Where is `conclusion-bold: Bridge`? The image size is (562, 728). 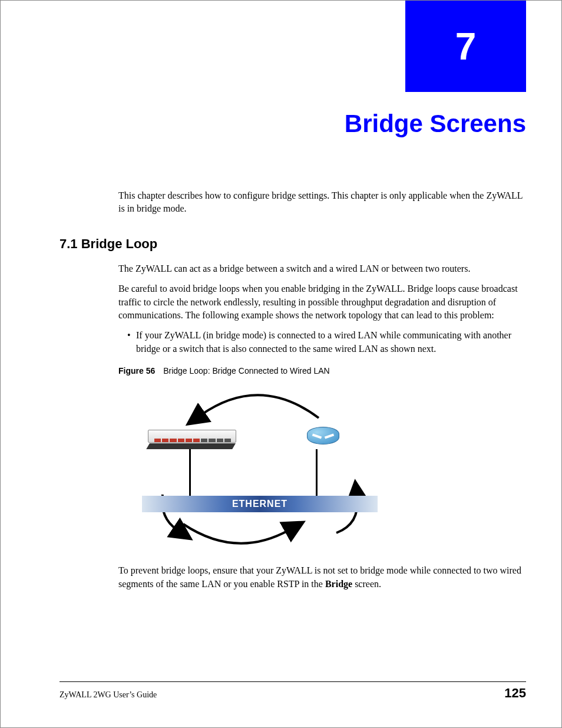 conclusion-bold: Bridge is located at coordinates (339, 584).